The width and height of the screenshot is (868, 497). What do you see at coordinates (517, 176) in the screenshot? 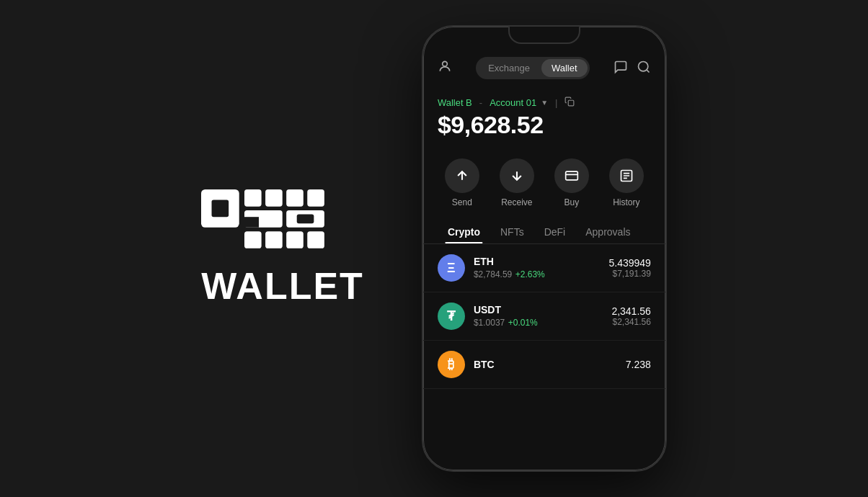
I see `receive-icon-circle` at bounding box center [517, 176].